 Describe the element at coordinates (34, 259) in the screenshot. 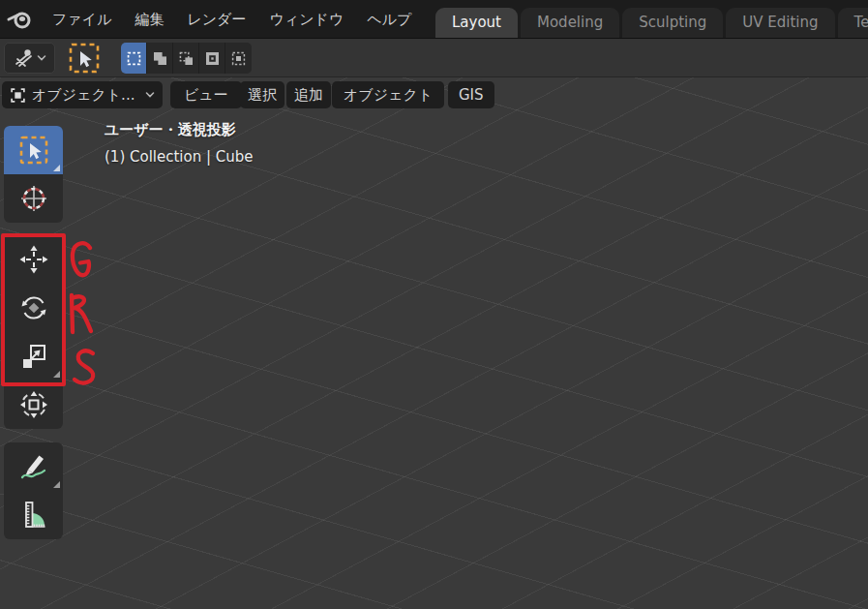

I see `move-icon` at that location.